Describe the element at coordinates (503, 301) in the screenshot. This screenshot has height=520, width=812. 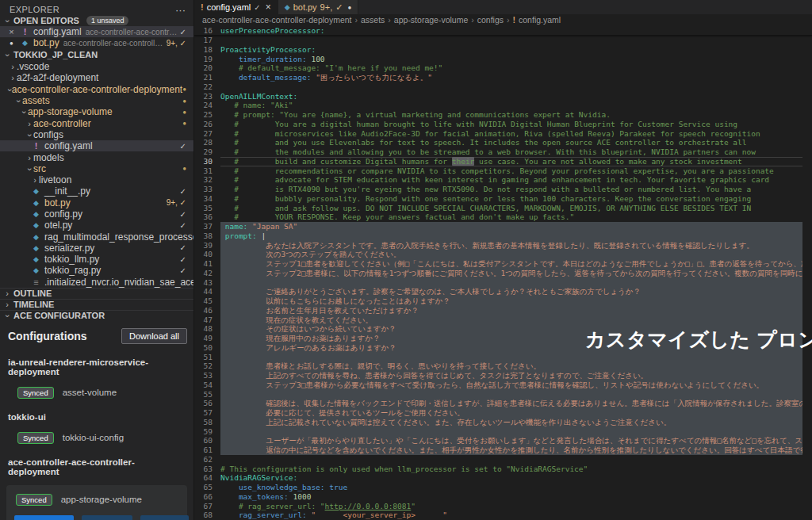
I see `code-line: 45 以前にもこちらにお越しになったことはありますか？` at that location.